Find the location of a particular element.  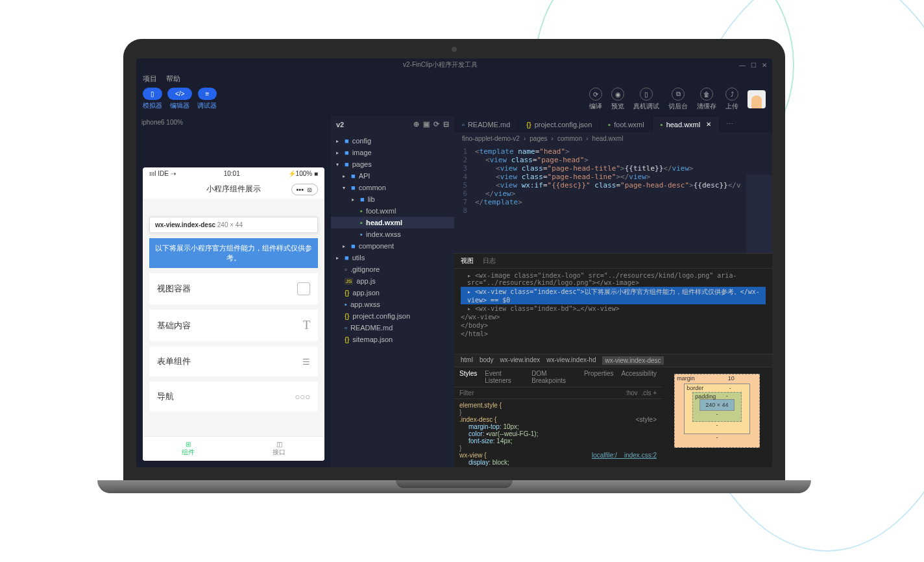

user-avatar is located at coordinates (757, 99).